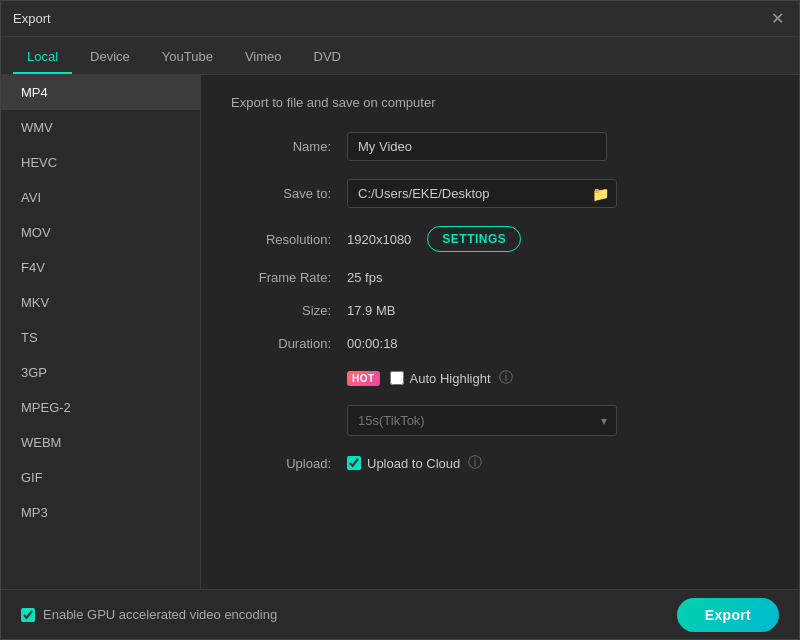 The image size is (800, 640). Describe the element at coordinates (100, 408) in the screenshot. I see `sidebar-item-mpeg2: MPEG-2` at that location.